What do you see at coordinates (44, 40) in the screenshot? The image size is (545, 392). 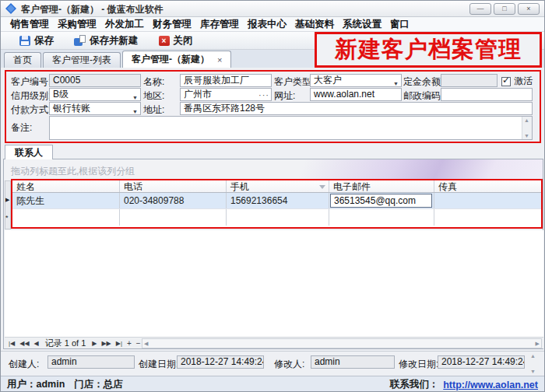 I see `save-label: 保存` at bounding box center [44, 40].